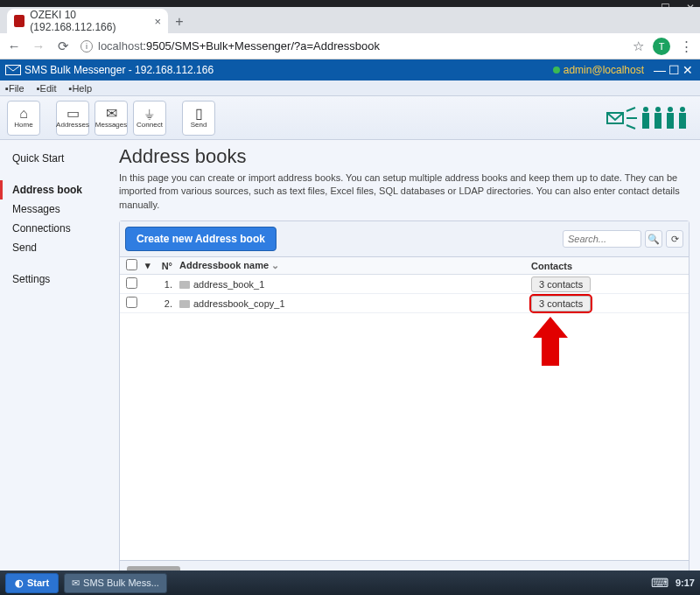 The width and height of the screenshot is (700, 595). What do you see at coordinates (60, 366) in the screenshot?
I see `sidebar: Quick Start Address book Messages Connec…` at bounding box center [60, 366].